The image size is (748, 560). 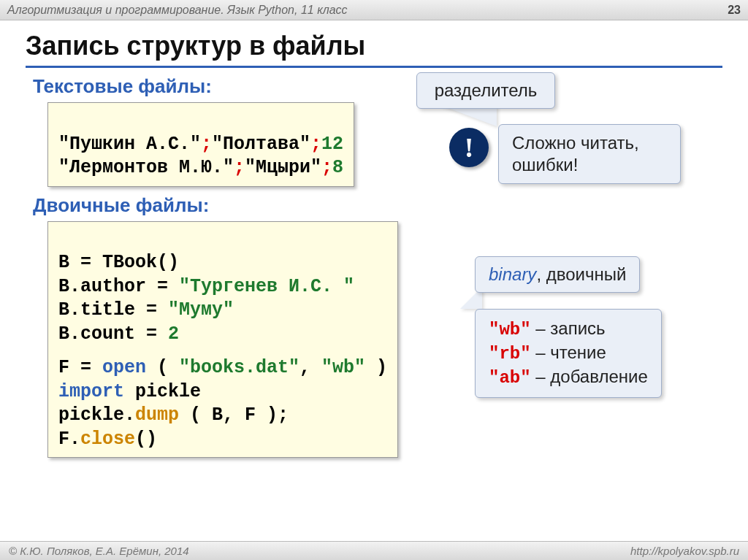 I want to click on course-title: Алгоритмизация и программирование. Язык …, so click(x=178, y=10).